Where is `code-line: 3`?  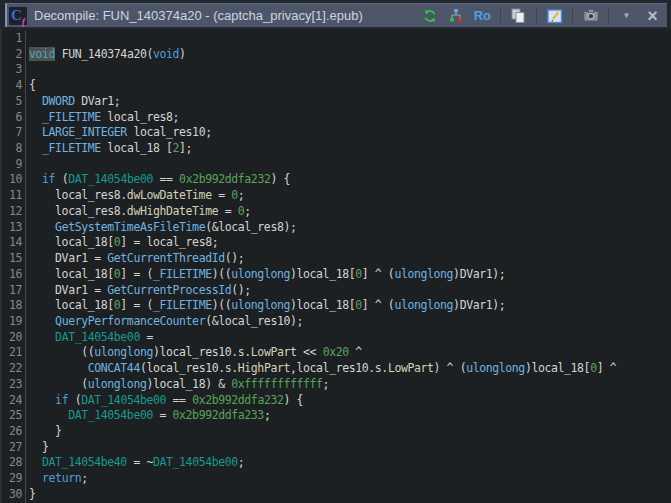 code-line: 3 is located at coordinates (336, 70).